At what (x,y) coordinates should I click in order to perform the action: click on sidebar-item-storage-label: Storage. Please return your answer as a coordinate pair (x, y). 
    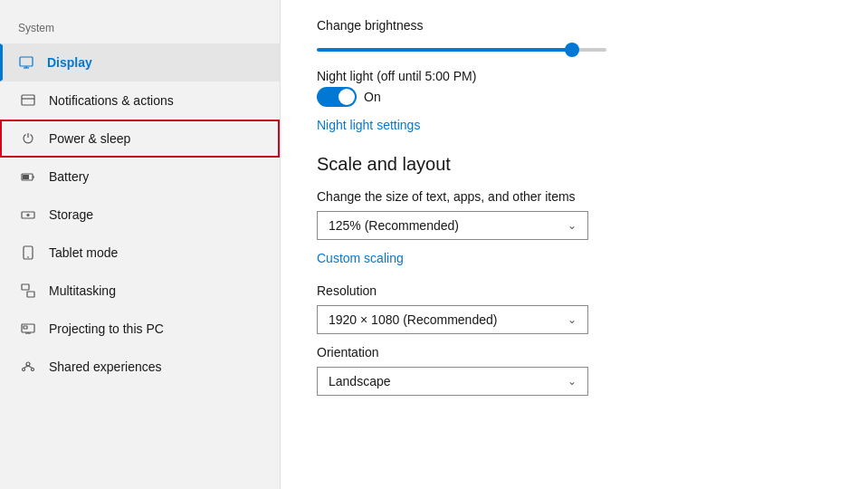
    Looking at the image, I should click on (71, 215).